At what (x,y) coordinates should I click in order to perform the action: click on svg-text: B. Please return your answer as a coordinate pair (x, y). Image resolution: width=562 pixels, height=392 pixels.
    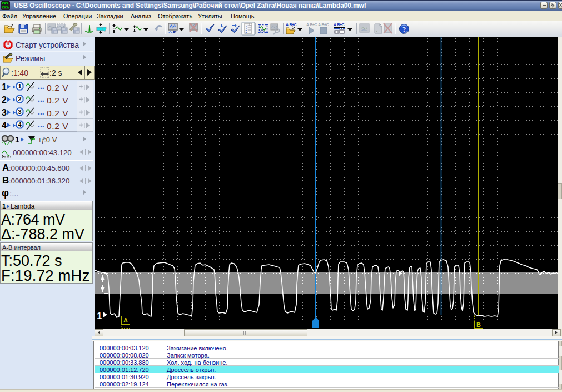
    Looking at the image, I should click on (479, 325).